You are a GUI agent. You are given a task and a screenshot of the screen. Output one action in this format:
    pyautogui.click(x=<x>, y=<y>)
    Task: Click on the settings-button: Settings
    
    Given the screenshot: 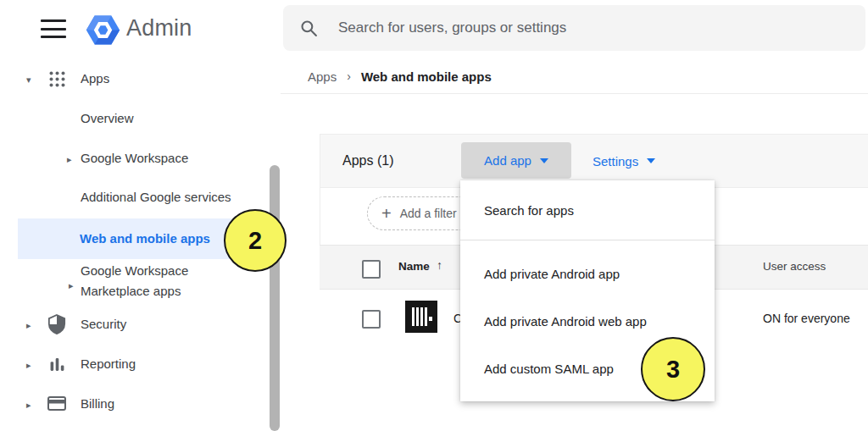 What is the action you would take?
    pyautogui.click(x=624, y=161)
    